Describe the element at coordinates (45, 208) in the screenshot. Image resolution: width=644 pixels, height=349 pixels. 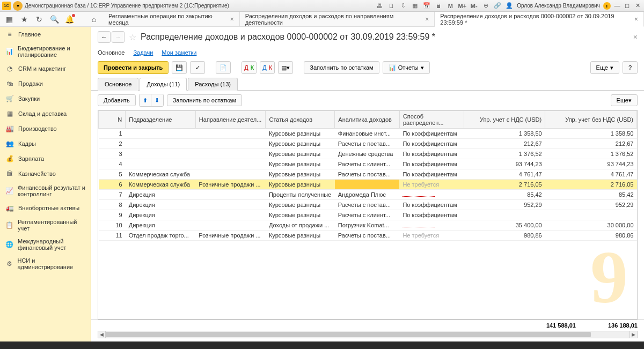
I see `sidebar-item: 🚛Внеоборотные активы` at that location.